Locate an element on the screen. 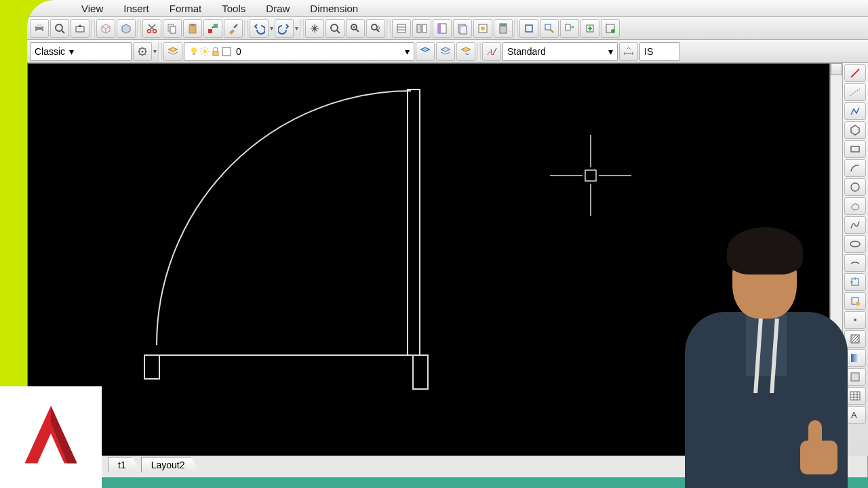 The width and height of the screenshot is (868, 488). arc-tool-button is located at coordinates (855, 168).